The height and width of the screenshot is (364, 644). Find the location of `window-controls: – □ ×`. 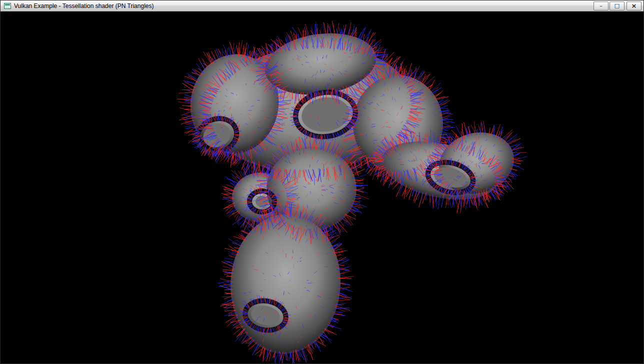

window-controls: – □ × is located at coordinates (617, 6).